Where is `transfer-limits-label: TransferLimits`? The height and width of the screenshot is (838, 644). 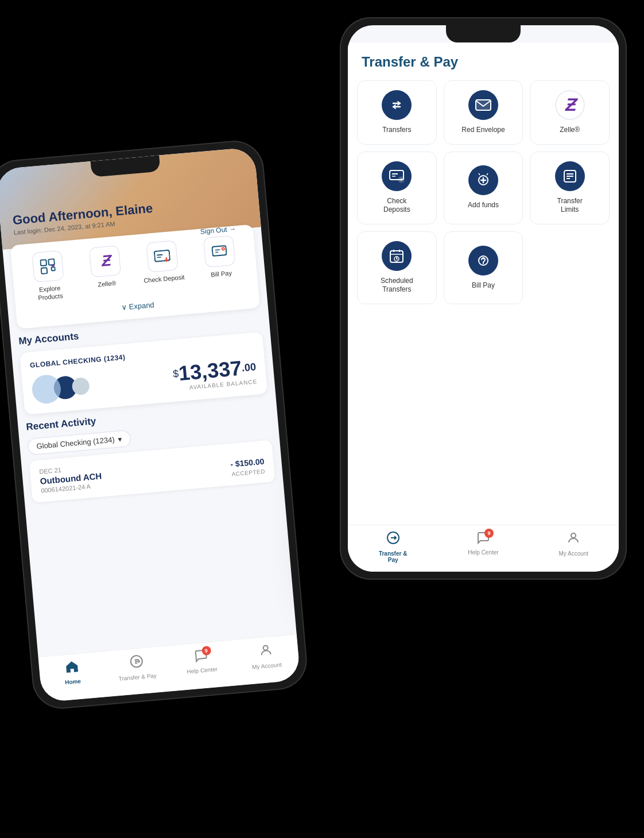
transfer-limits-label: TransferLimits is located at coordinates (570, 205).